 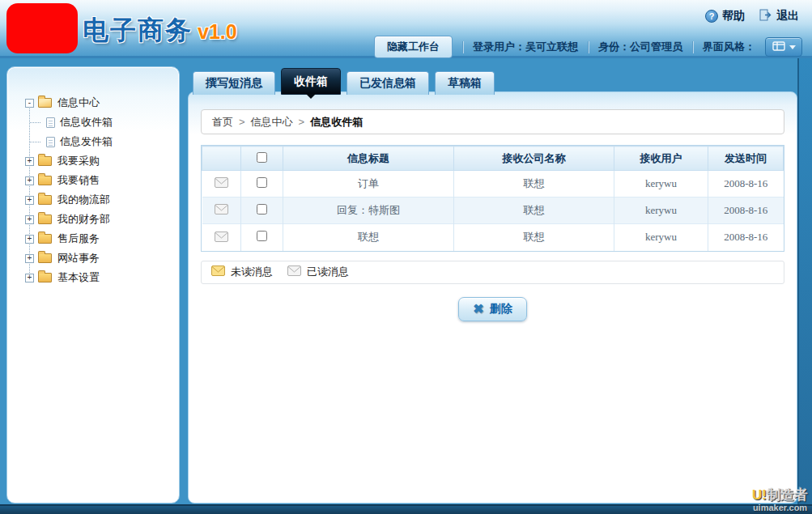 What do you see at coordinates (262, 159) in the screenshot?
I see `select-all-column-header` at bounding box center [262, 159].